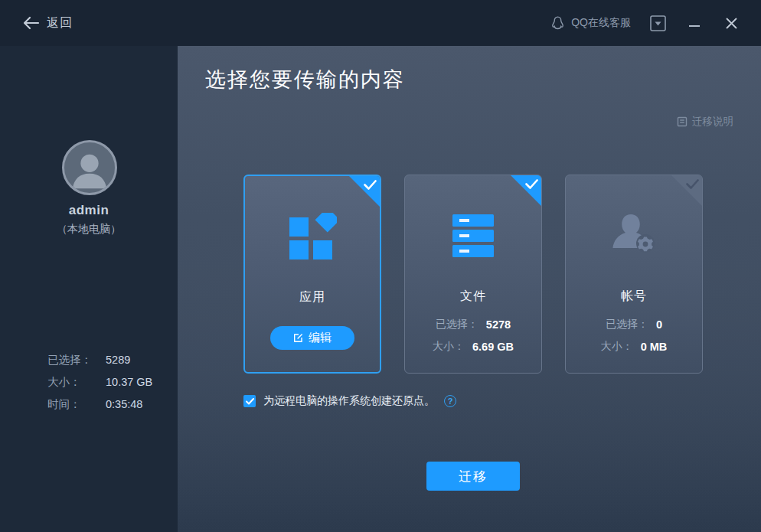  I want to click on card-apps-label: 应用, so click(312, 297).